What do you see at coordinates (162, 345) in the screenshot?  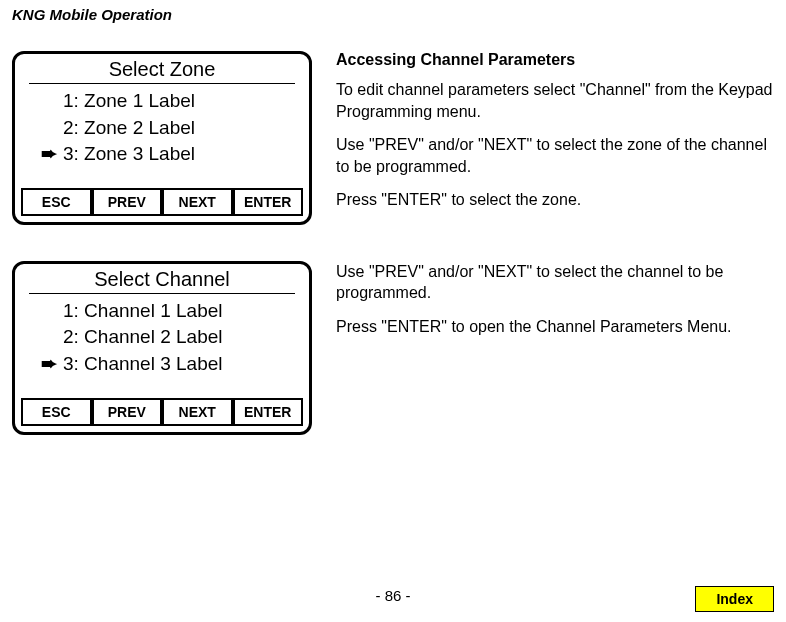 I see `channel-list: 1: Channel 1 Label 2: Channel 2 Label ➨ …` at bounding box center [162, 345].